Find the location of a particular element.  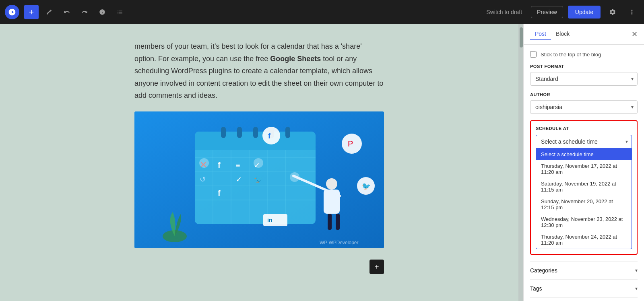

add-block-below-button is located at coordinates (377, 267).